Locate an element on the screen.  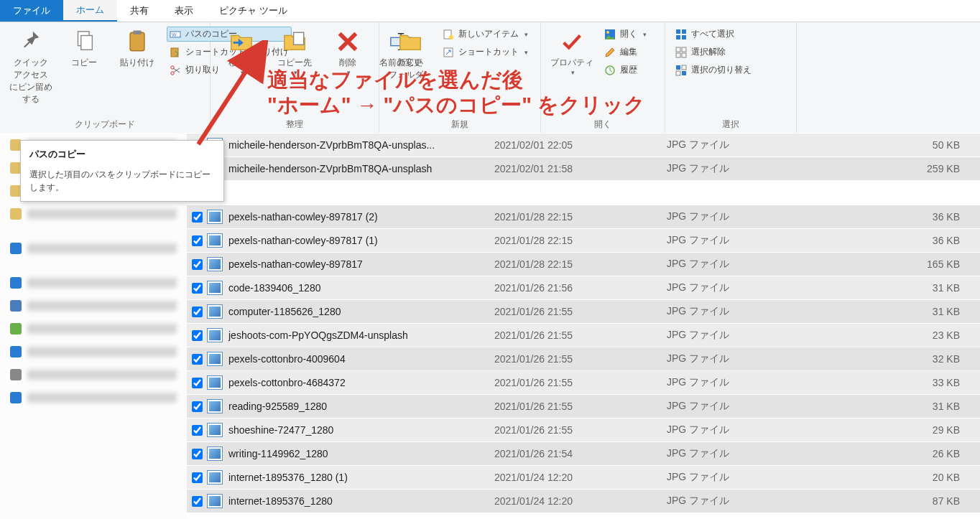
file-row: reading-925589_1280 2021/01/26 21:55 JPG… is located at coordinates (583, 406).